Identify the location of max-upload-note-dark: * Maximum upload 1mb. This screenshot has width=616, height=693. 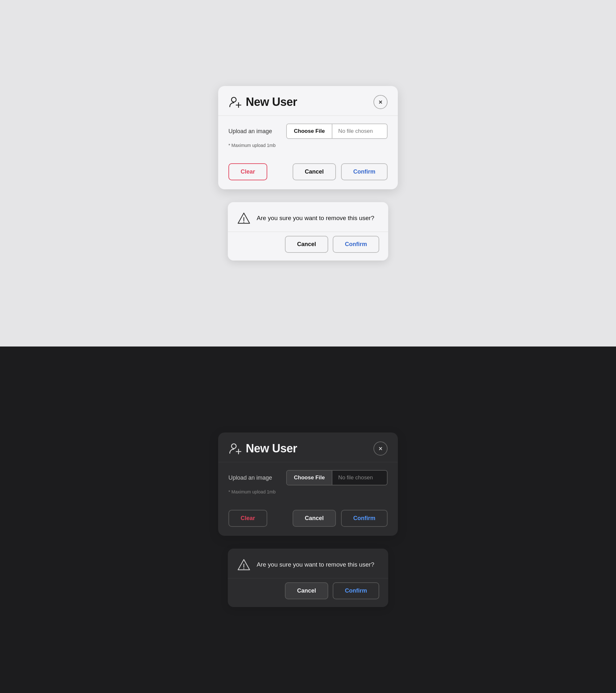
(308, 492).